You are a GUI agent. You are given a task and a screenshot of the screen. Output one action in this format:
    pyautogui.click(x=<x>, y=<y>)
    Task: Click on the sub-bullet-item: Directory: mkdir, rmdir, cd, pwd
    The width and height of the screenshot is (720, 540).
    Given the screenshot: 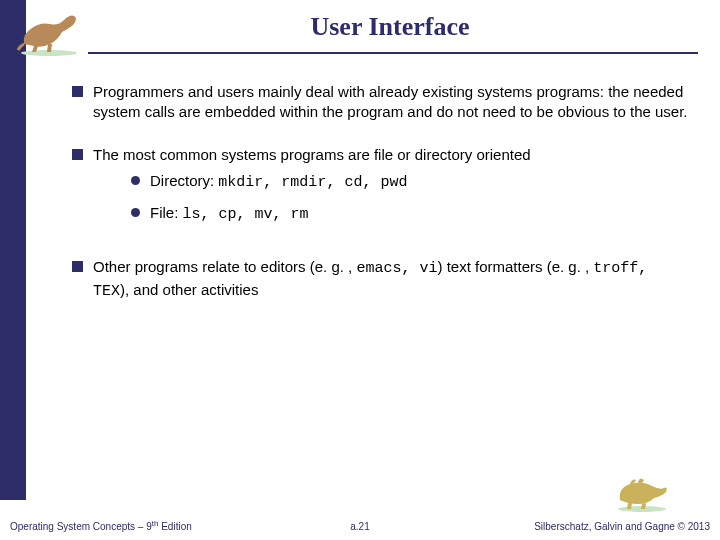 What is the action you would take?
    pyautogui.click(x=412, y=182)
    